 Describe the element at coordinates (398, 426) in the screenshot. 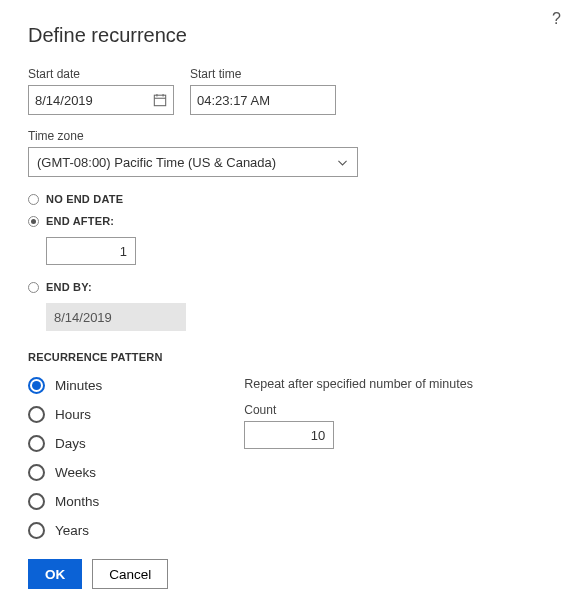

I see `count-field: Count 10` at that location.